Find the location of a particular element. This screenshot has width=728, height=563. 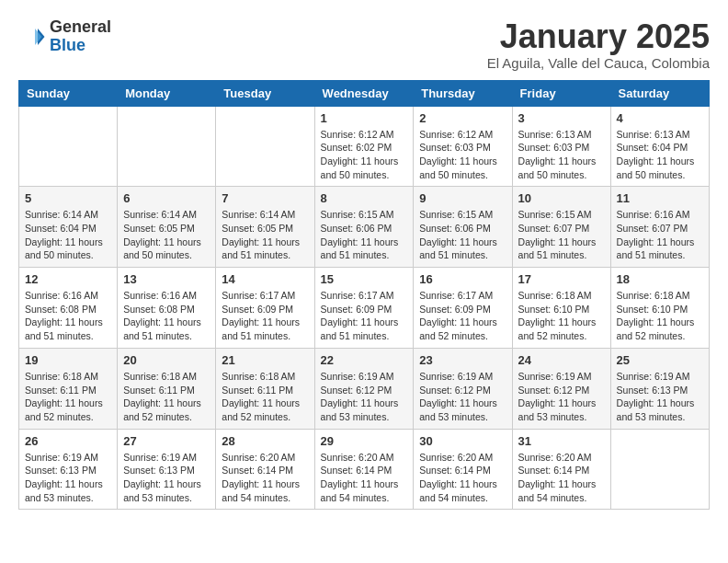

calendar-cell: 24 Sunrise: 6:19 AMSunset: 6:12 PMDaylig… is located at coordinates (561, 388).